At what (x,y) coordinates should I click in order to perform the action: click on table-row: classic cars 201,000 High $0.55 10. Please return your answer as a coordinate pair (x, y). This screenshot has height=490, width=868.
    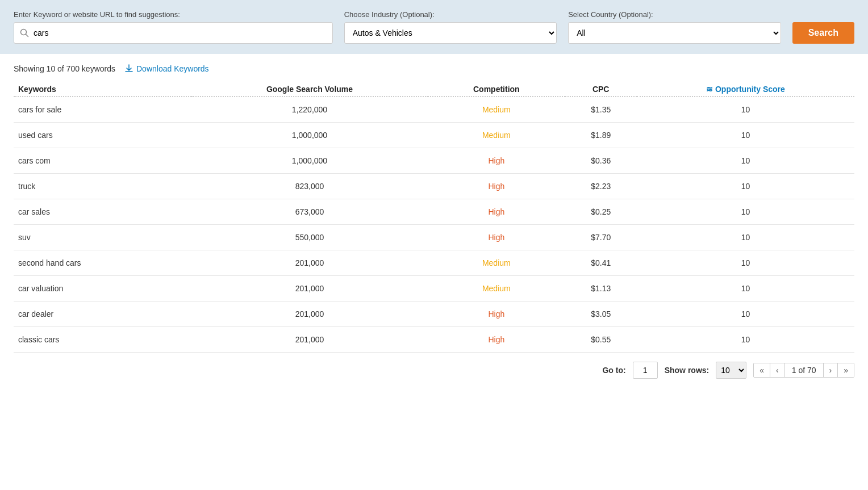
    Looking at the image, I should click on (434, 340).